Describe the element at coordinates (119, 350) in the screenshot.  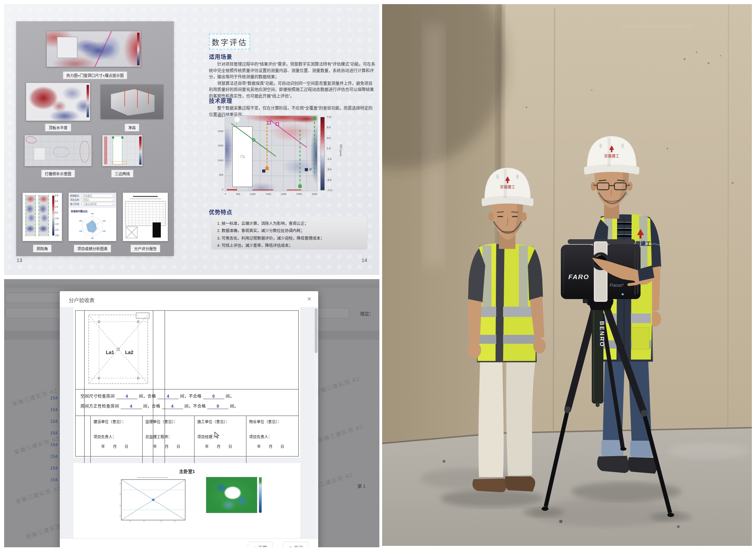
I see `room-dimension-diagram: La1 La2` at that location.